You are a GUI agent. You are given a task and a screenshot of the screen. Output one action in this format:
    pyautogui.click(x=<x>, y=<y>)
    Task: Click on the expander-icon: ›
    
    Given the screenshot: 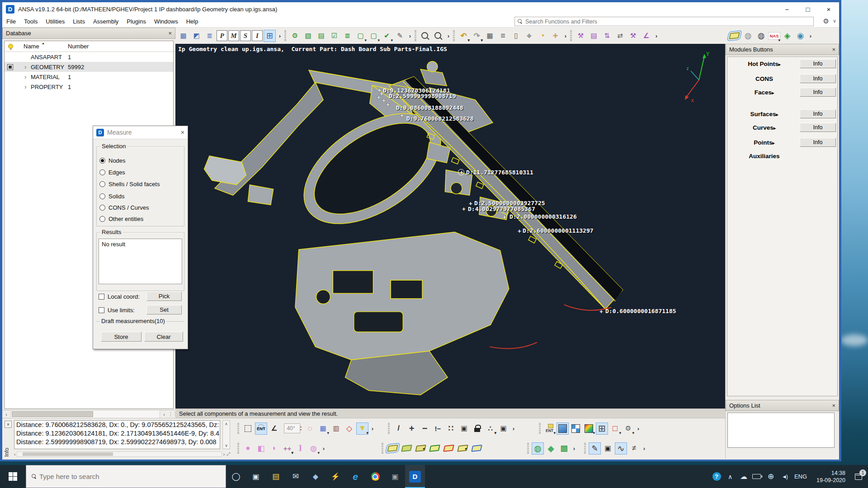 What is the action you would take?
    pyautogui.click(x=27, y=67)
    